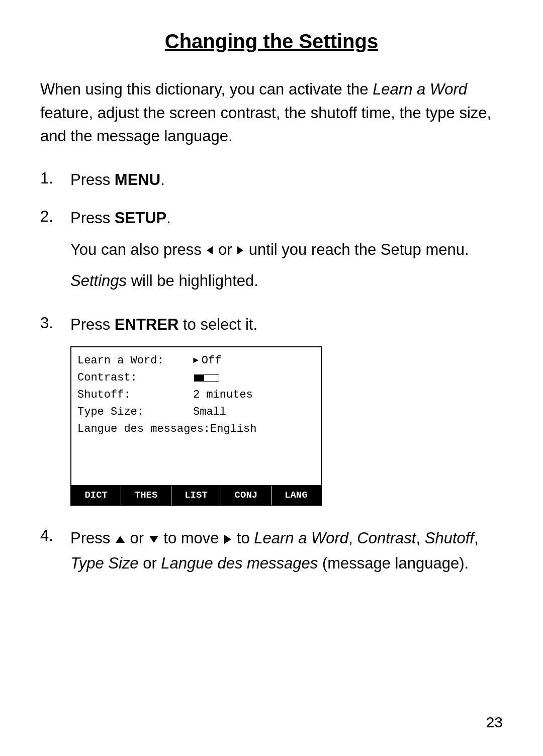 This screenshot has height=756, width=543. Describe the element at coordinates (207, 378) in the screenshot. I see `contrast-bar` at that location.